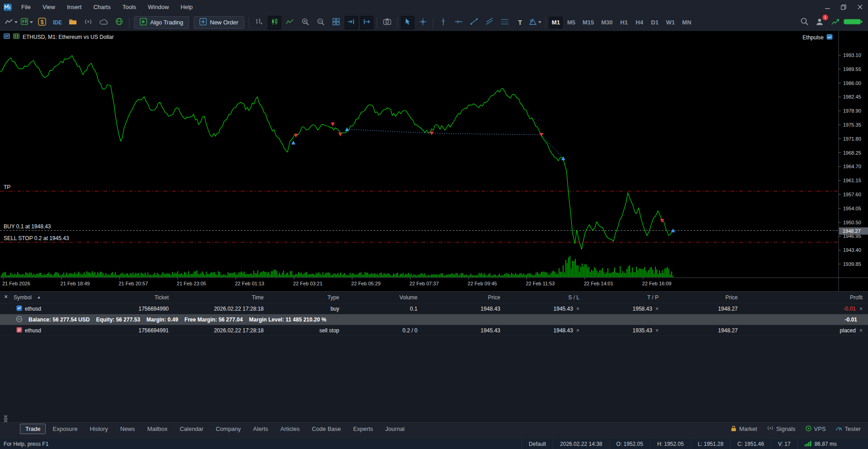 The image size is (868, 449). Describe the element at coordinates (351, 23) in the screenshot. I see `auto-scroll-button` at that location.